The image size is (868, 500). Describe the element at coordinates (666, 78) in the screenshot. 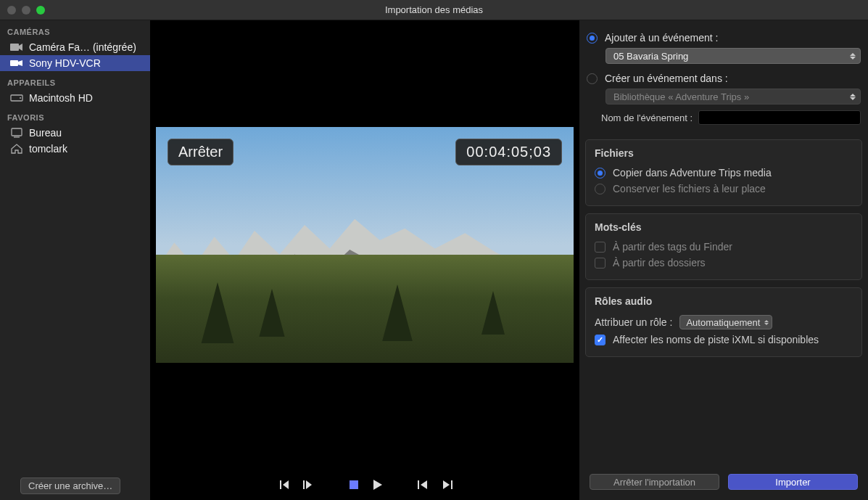

I see `create-event-label: Créer un événement dans :` at that location.